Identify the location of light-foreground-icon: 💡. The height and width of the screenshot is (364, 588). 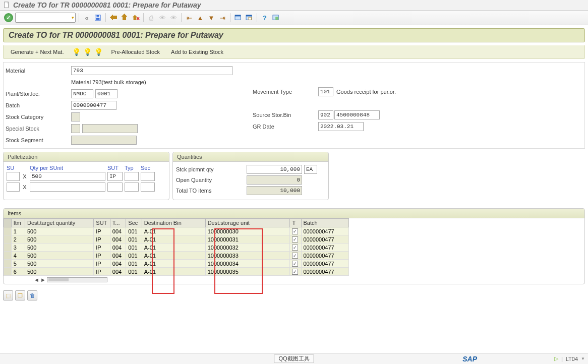
(87, 52).